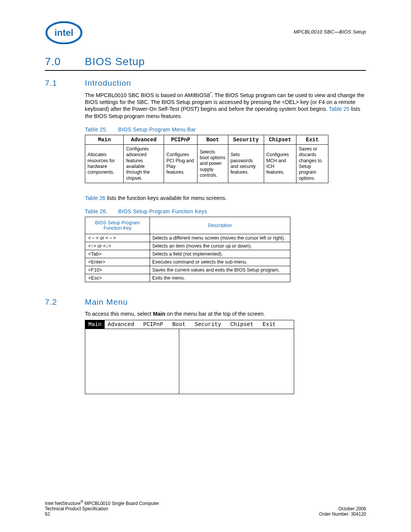  I want to click on col-header: Exit, so click(312, 139).